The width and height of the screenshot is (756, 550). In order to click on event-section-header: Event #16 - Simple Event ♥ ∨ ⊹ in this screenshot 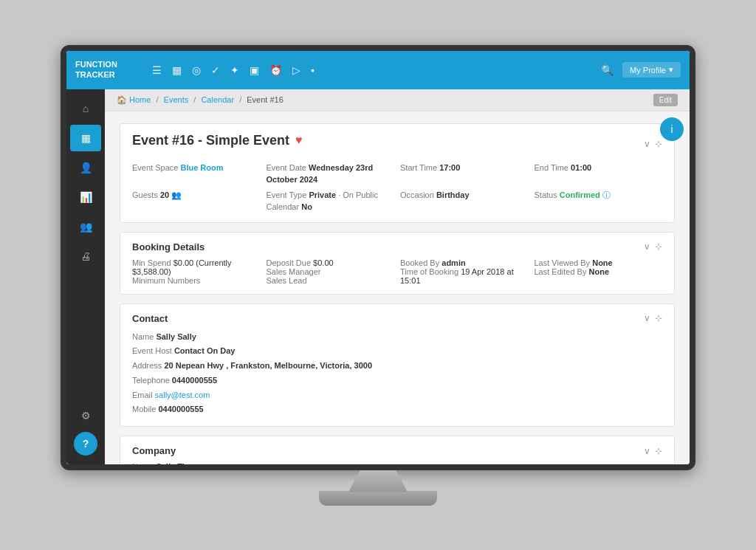, I will do `click(397, 145)`.